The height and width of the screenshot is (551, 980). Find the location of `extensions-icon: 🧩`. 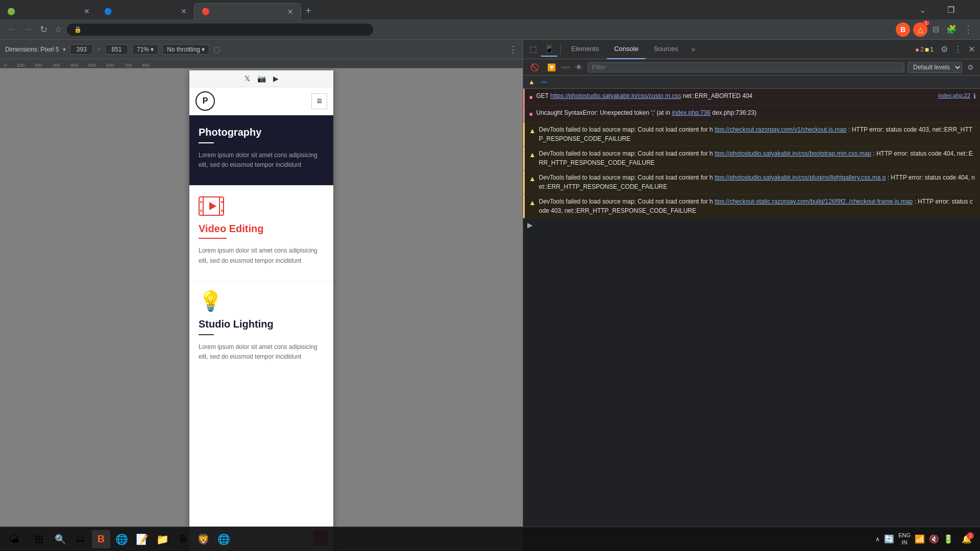

extensions-icon: 🧩 is located at coordinates (951, 30).